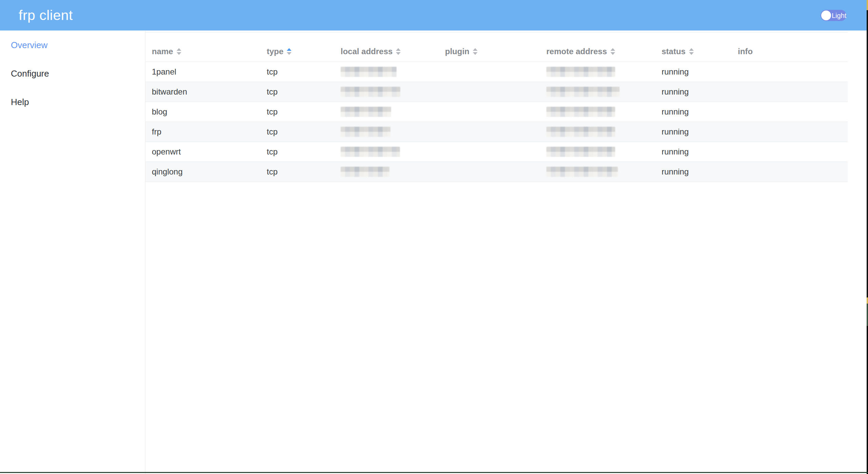 This screenshot has height=474, width=868. I want to click on column-label-type: type, so click(275, 51).